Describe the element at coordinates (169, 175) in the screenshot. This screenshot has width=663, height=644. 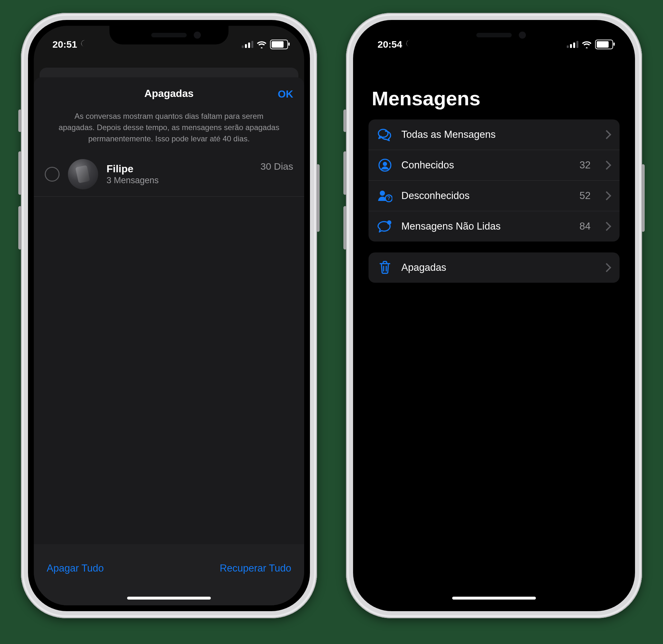
I see `conversation-row: Filipe 3 Mensagens 30 Dias` at that location.